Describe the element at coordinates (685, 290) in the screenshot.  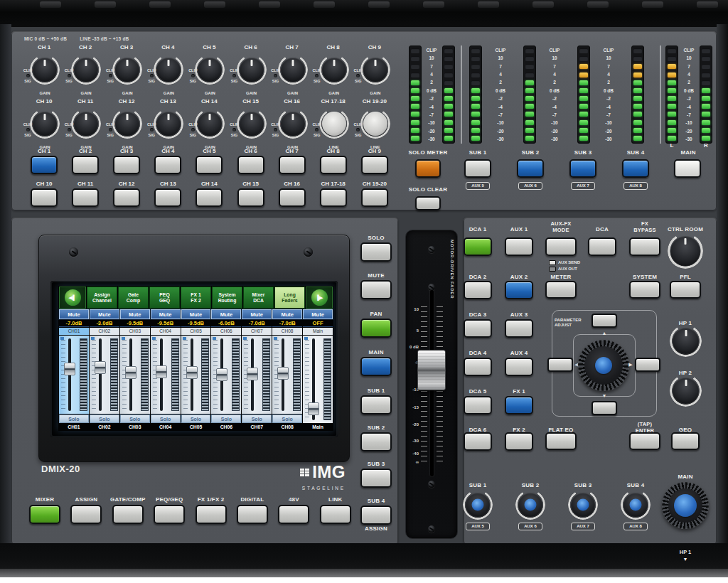
I see `pfl-button` at that location.